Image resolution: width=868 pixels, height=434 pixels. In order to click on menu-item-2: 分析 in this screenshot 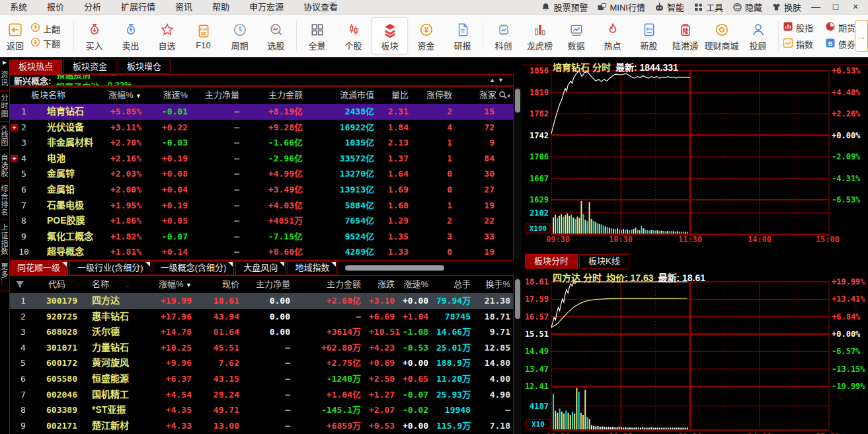, I will do `click(93, 7)`.